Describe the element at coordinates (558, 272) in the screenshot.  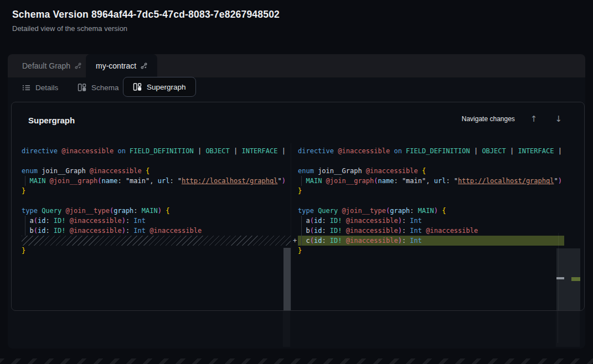
I see `minimap-border` at that location.